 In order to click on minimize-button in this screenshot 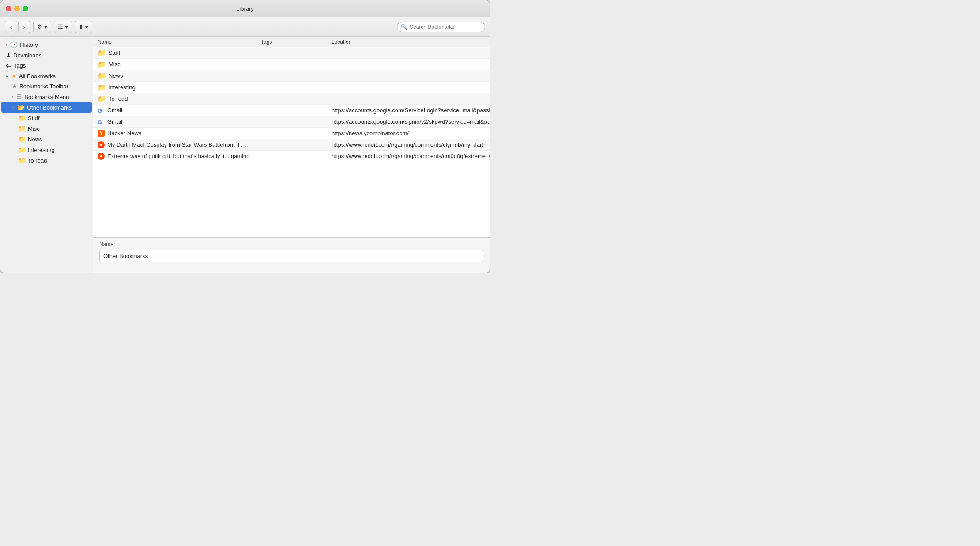, I will do `click(17, 9)`.